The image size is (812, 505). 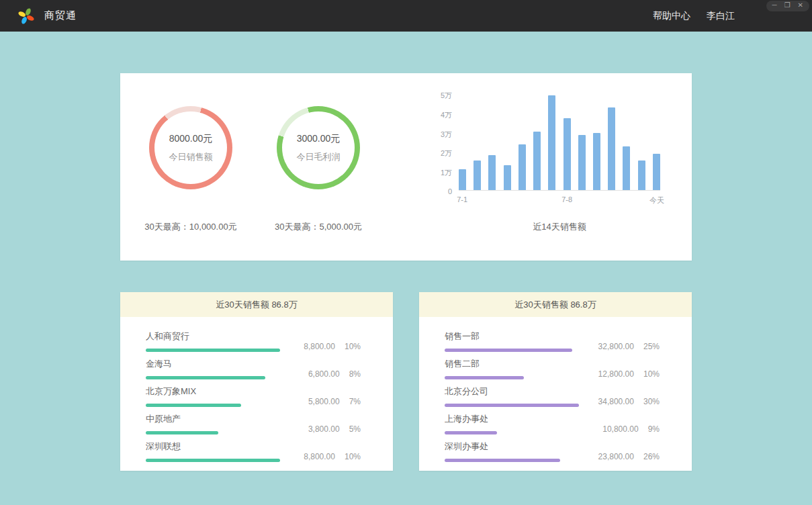 What do you see at coordinates (213, 419) in the screenshot?
I see `rank-row-name: 中原地产` at bounding box center [213, 419].